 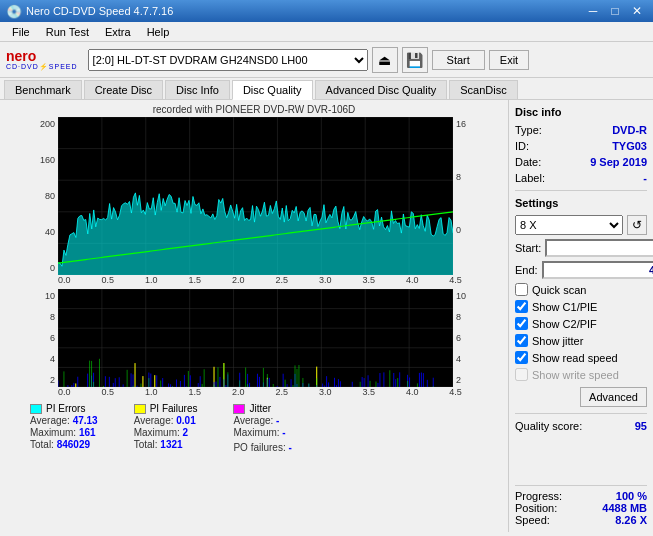 I want to click on toolbar: nero CD·DVD⚡SPEED [2:0] HL-DT-ST DVDRAM …, so click(x=326, y=60).